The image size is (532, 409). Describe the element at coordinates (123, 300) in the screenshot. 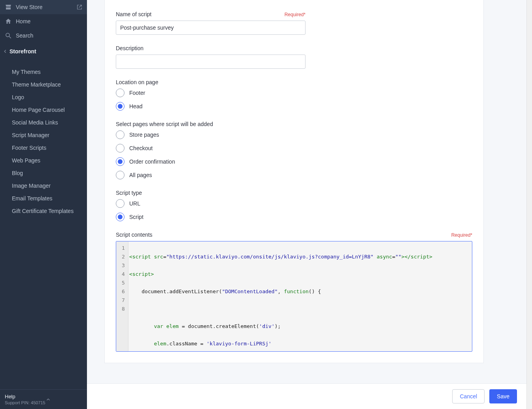

I see `gutter-line: 7` at that location.